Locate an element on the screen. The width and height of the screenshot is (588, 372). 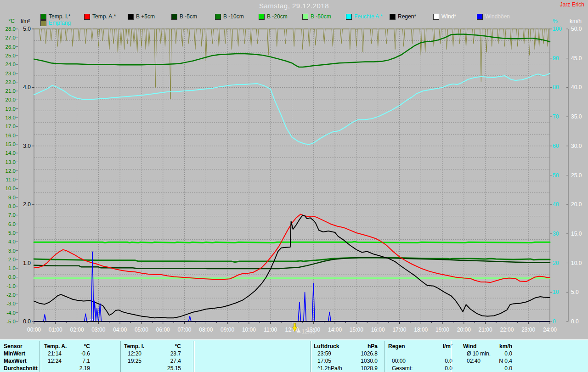
temp-axis-tick-label: -5.0 is located at coordinates (11, 321).